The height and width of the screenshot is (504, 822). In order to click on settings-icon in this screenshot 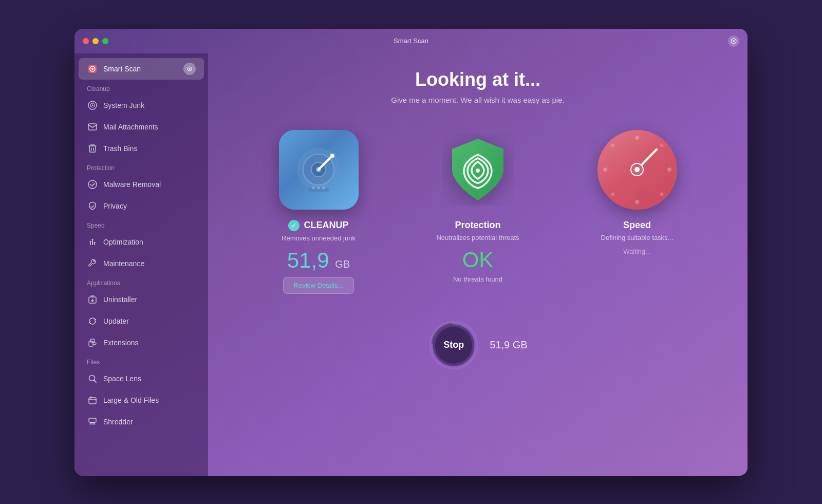, I will do `click(734, 41)`.